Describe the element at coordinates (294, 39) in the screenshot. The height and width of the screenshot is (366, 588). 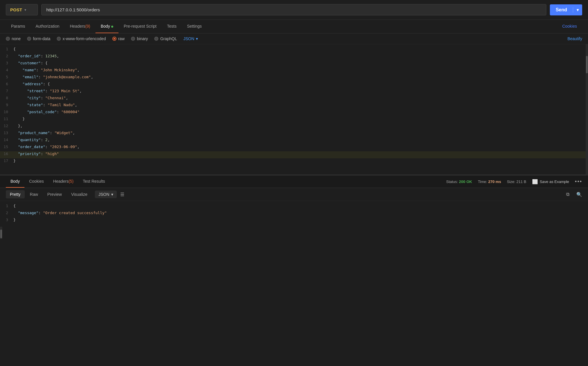
I see `body-options-row: none form-data x-www-form-urlencoded raw…` at that location.